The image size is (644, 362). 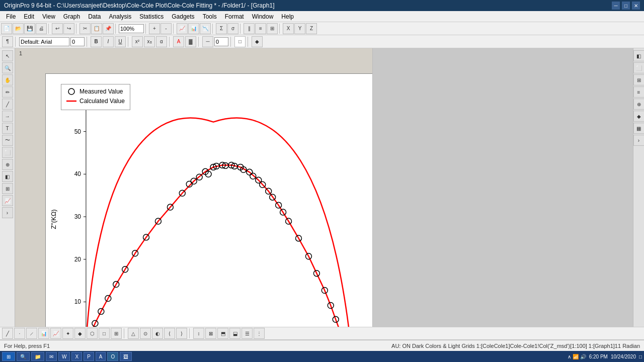 I want to click on menu-item-gadgets: Gadgets, so click(x=183, y=17).